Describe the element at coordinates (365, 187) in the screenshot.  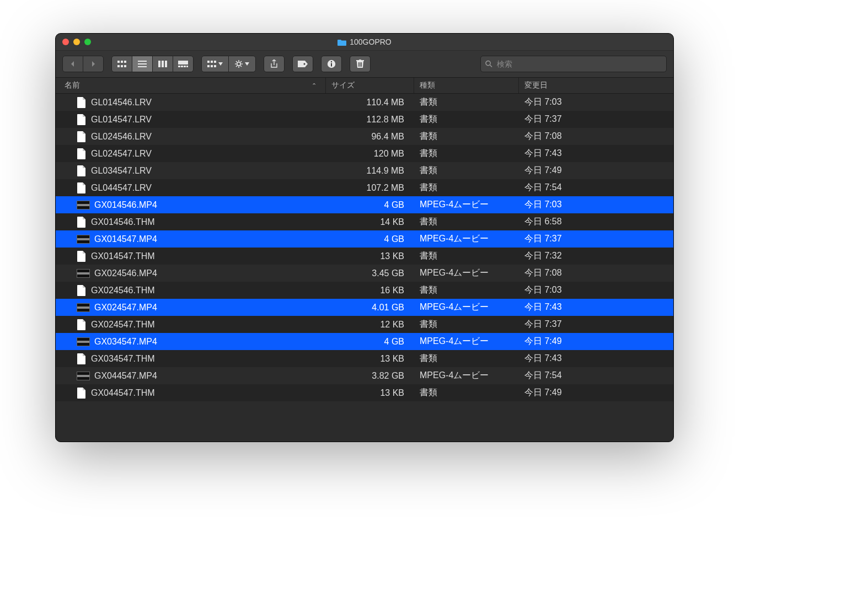
I see `table-row: GL044547.LRV107.2 MB書類今日 7:54` at that location.